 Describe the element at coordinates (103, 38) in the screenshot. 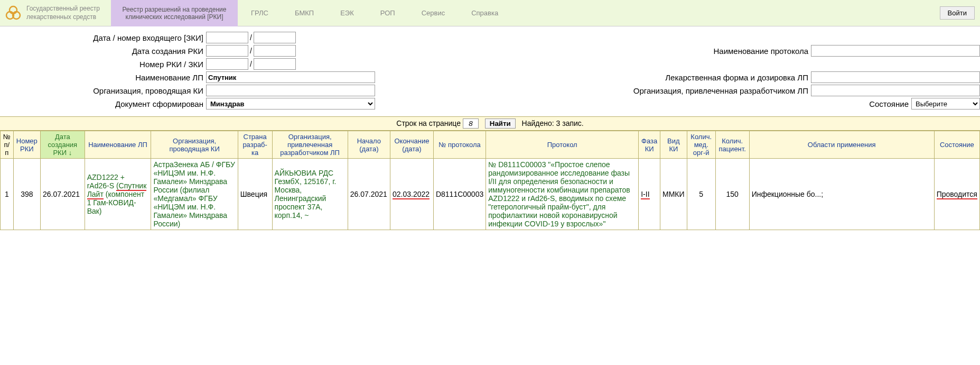

I see `label-incoming: Дата / номер входящего [ЗКИ]` at that location.